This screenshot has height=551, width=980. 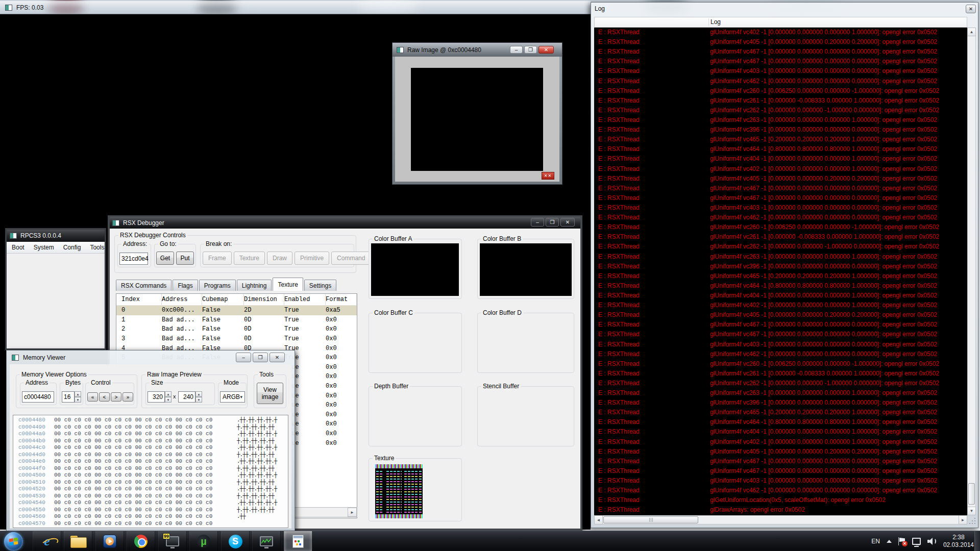 What do you see at coordinates (165, 258) in the screenshot?
I see `get-button: Get` at bounding box center [165, 258].